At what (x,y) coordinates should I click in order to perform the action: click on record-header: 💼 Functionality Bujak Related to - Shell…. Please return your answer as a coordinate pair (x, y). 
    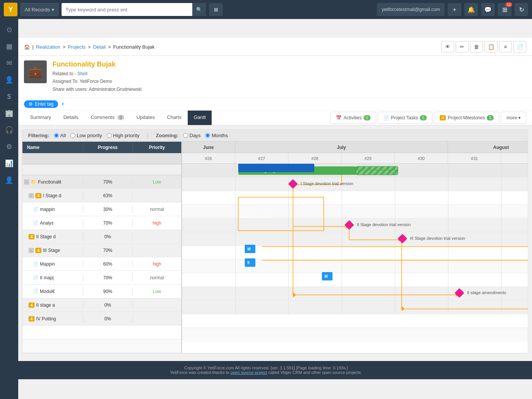
    Looking at the image, I should click on (275, 77).